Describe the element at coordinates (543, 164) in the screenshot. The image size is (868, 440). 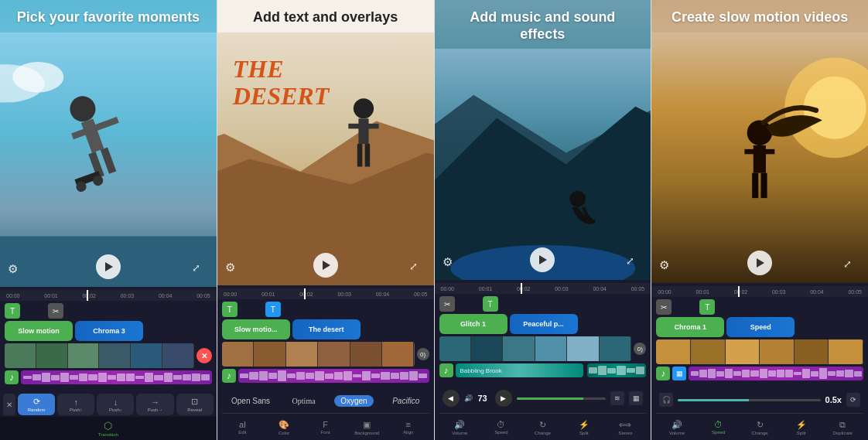
I see `mountain-illustration` at that location.